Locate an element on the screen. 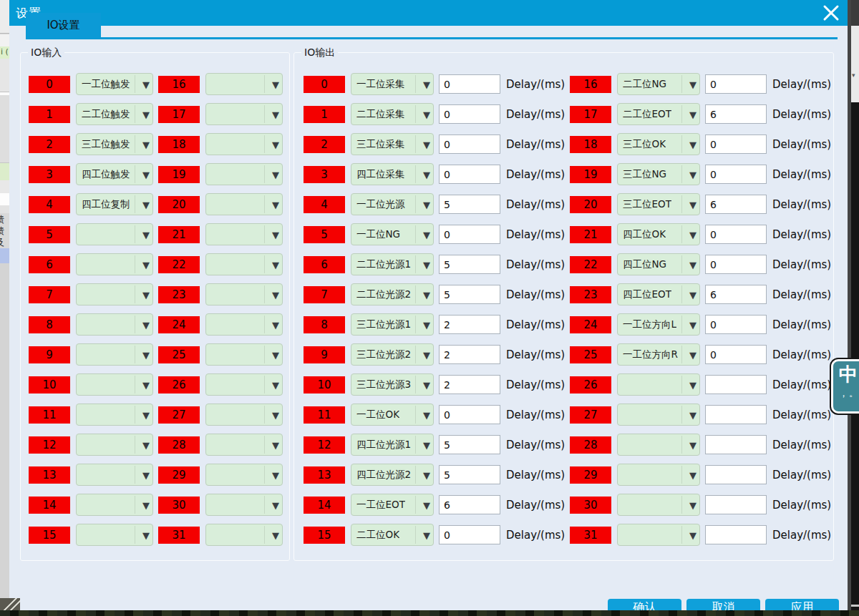 The width and height of the screenshot is (859, 616). signal-select: 三工位OK▼ is located at coordinates (659, 145).